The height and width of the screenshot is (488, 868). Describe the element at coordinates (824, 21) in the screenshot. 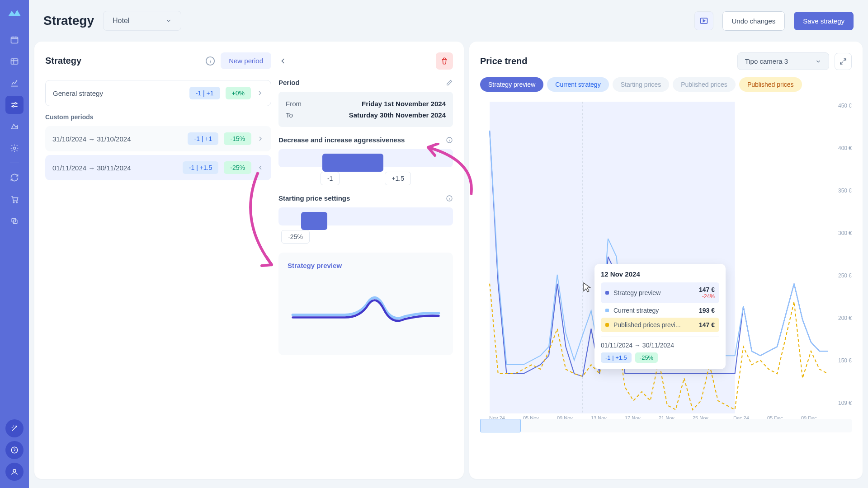

I see `save-button: Save strategy` at that location.